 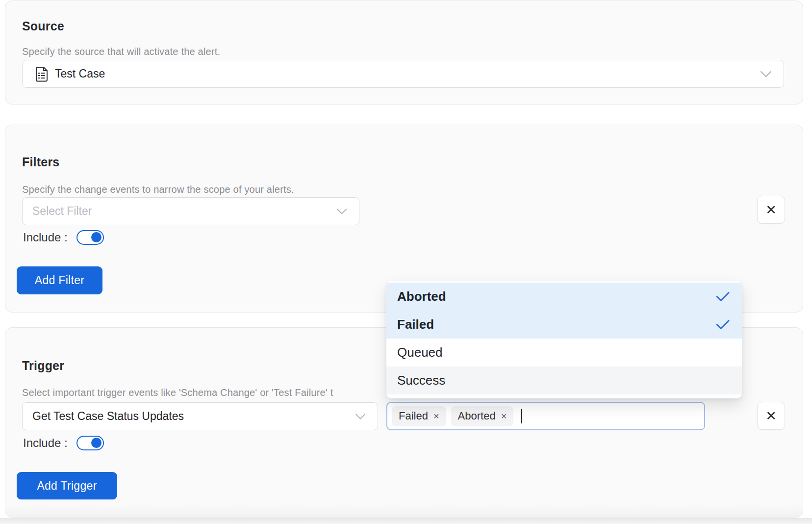 I want to click on trigger-row-clear-button: ✕, so click(x=771, y=416).